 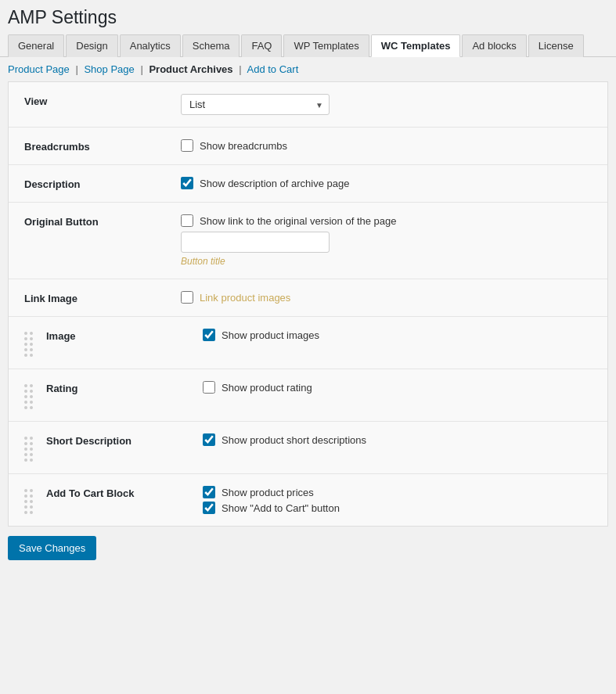 What do you see at coordinates (103, 183) in the screenshot?
I see `description-label: Description` at bounding box center [103, 183].